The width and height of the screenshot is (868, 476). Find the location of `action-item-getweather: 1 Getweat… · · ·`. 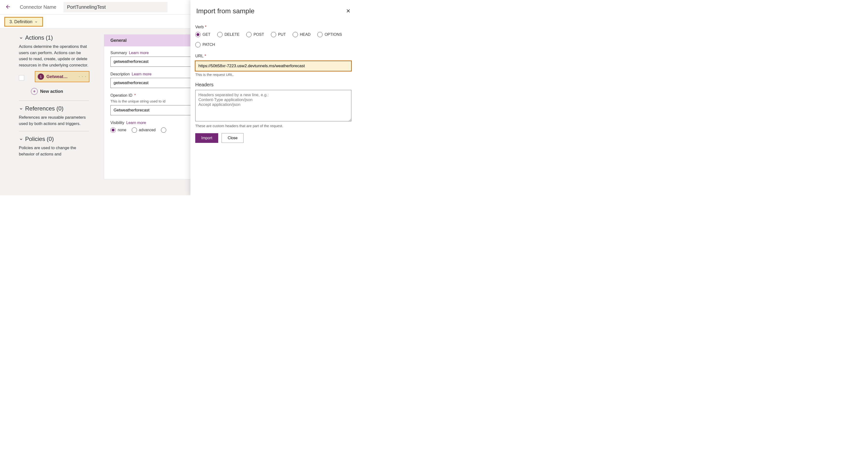

action-item-getweather: 1 Getweat… · · · is located at coordinates (62, 77).